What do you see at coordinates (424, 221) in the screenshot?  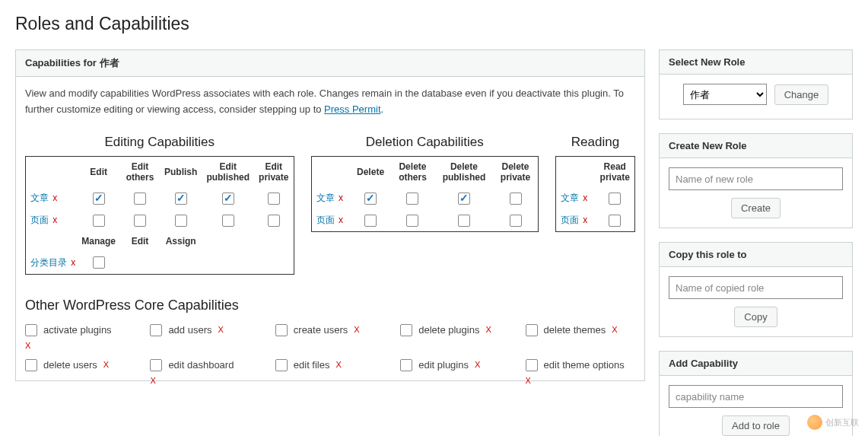 I see `deletion-row-pages: 页面 x` at bounding box center [424, 221].